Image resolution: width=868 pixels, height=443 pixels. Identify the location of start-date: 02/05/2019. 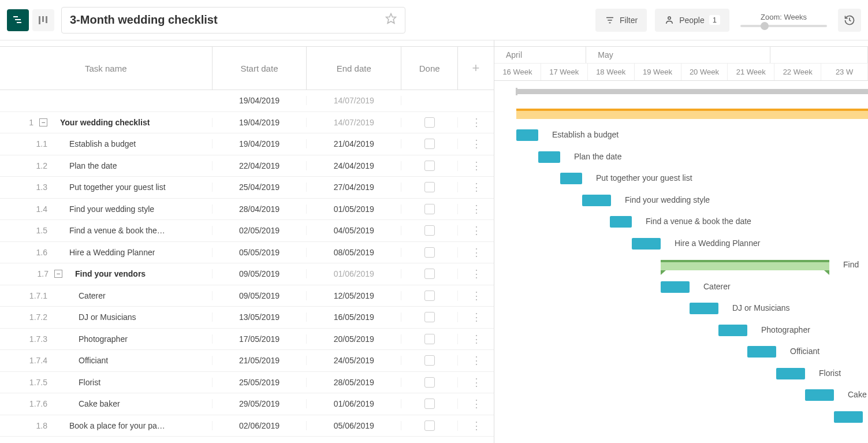
(260, 230).